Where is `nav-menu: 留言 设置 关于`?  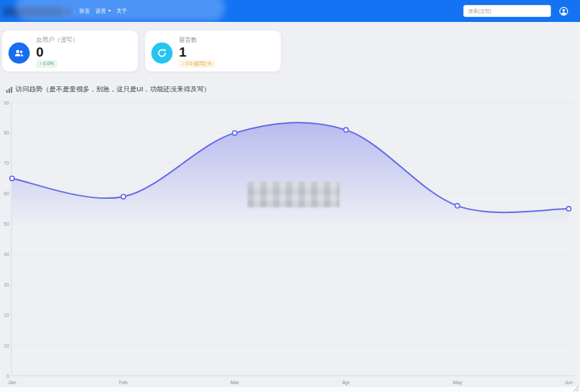 nav-menu: 留言 设置 关于 is located at coordinates (103, 11).